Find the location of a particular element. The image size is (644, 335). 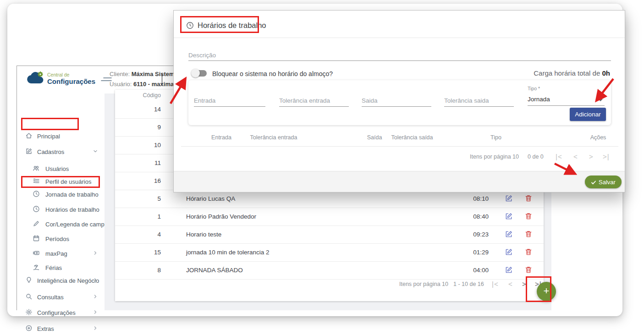

sidebar-item-label: Cadastros is located at coordinates (50, 152).